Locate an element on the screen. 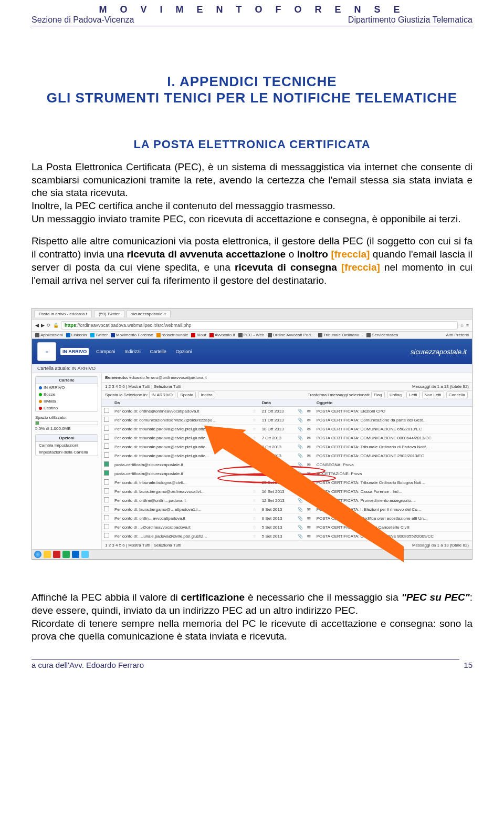 The width and height of the screenshot is (504, 835). address-bar: https://ordineavvocatipadova.webmailpec.… is located at coordinates (259, 325).